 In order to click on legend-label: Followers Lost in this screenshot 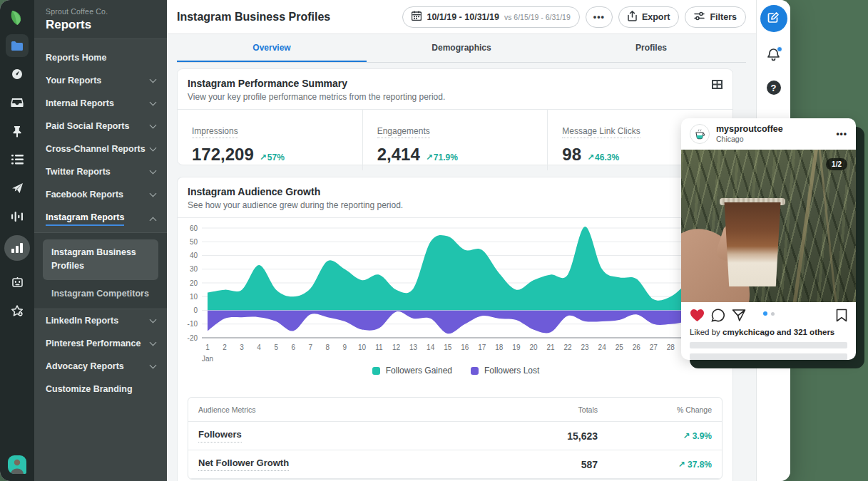, I will do `click(512, 371)`.